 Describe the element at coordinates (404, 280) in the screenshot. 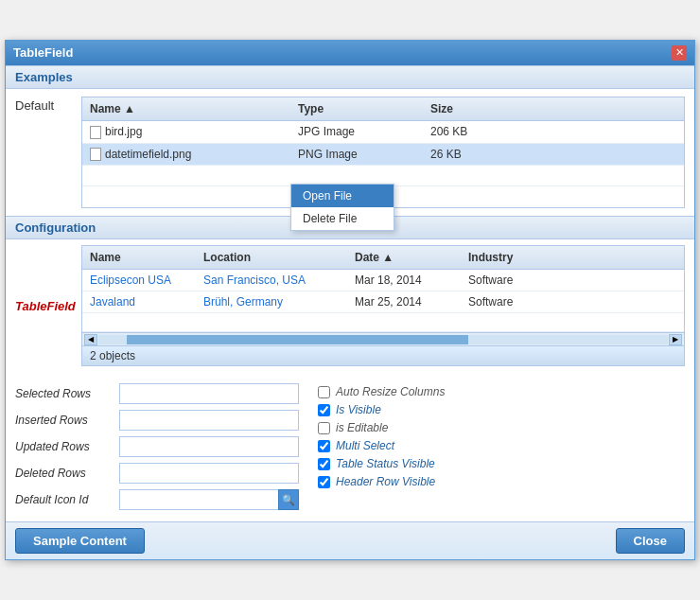

I see `conf-date-cell: Mar 18, 2014` at that location.